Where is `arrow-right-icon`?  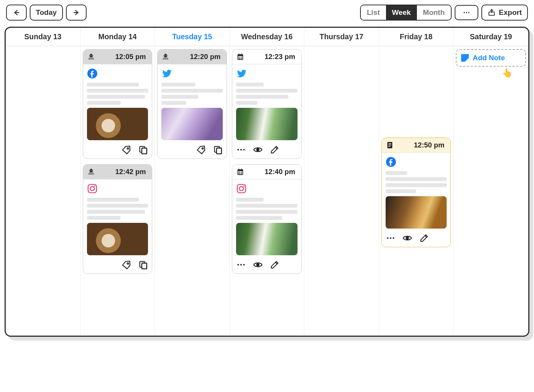 arrow-right-icon is located at coordinates (76, 13).